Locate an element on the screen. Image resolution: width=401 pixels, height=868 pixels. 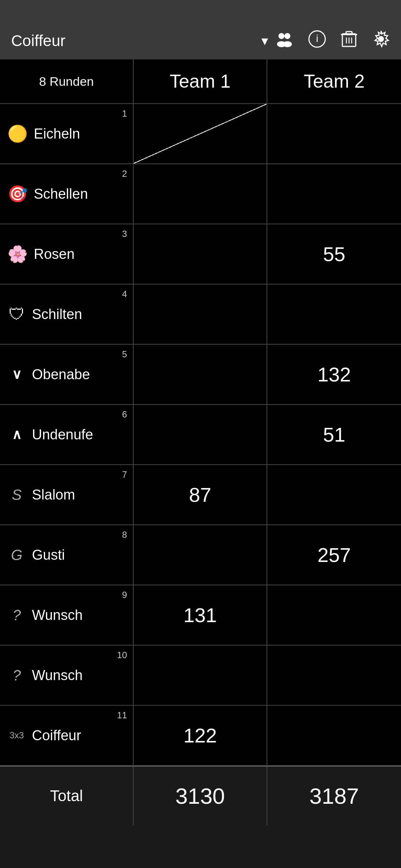
row-label-schellen: 🎯 Schellen 2 is located at coordinates (67, 194).